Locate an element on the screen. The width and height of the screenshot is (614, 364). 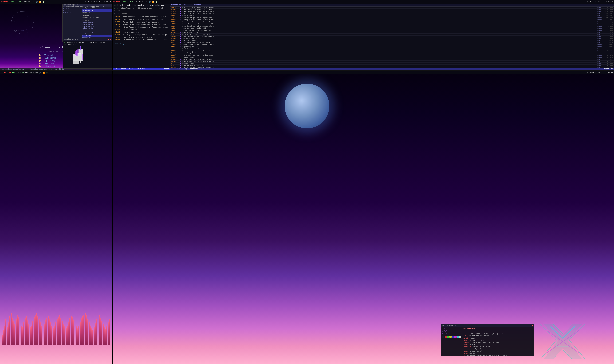
git-spacer is located at coordinates (141, 42).